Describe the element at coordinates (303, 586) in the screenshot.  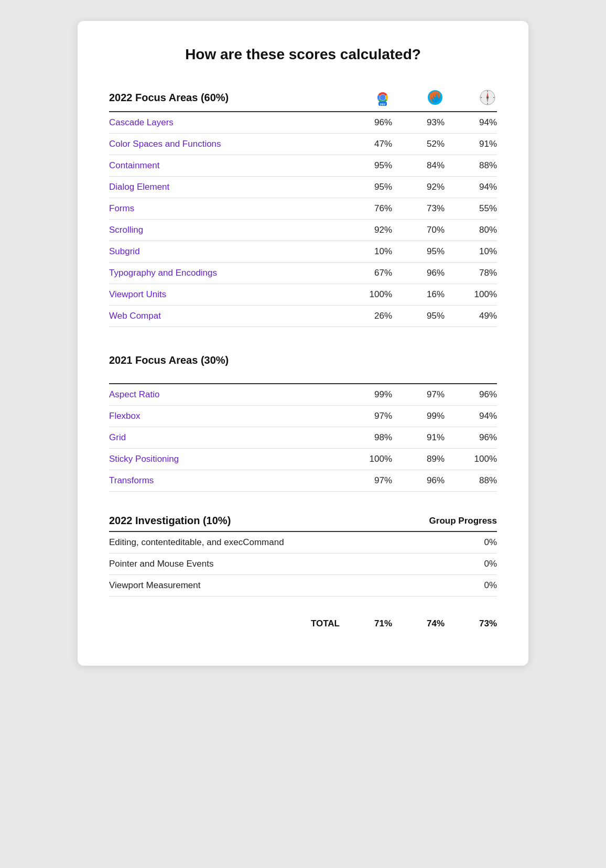
I see `row-viewport-measurement: Viewport Measurement 0%` at that location.